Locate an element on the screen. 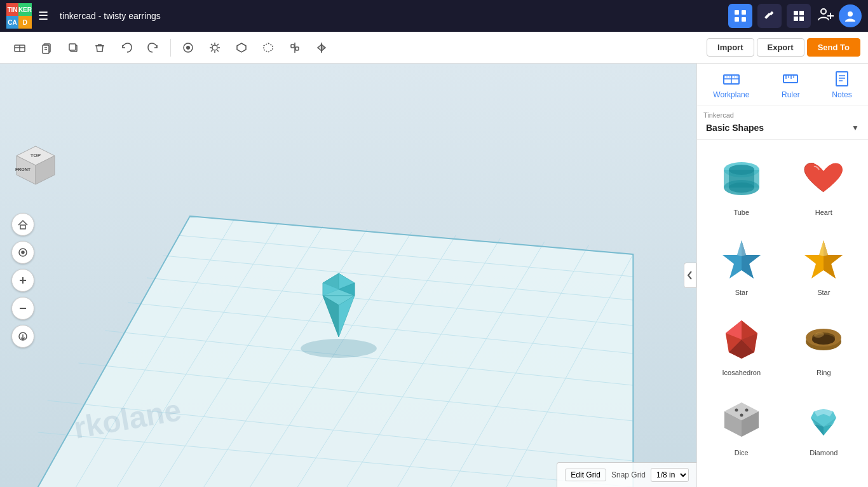  align-btn is located at coordinates (295, 48).